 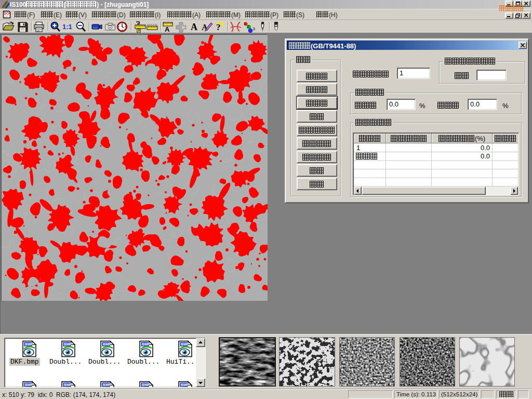 What do you see at coordinates (255, 29) in the screenshot?
I see `svg-text: 3` at bounding box center [255, 29].